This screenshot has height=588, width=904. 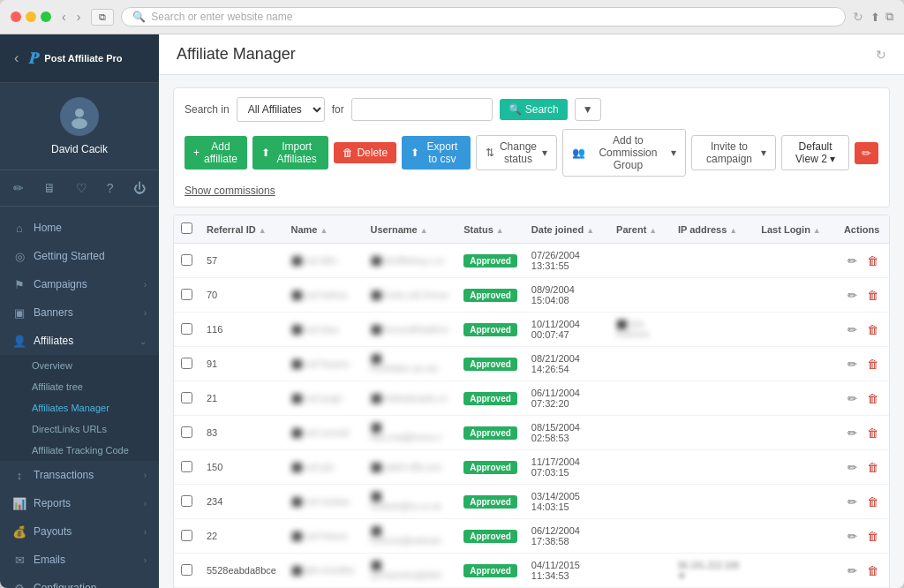 What do you see at coordinates (79, 256) in the screenshot?
I see `sidebar-item-getting-started: ◎ Getting Started` at bounding box center [79, 256].